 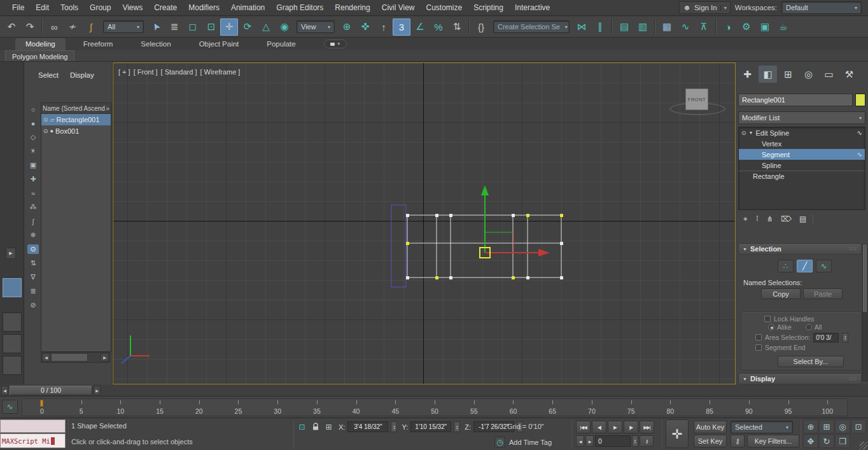 I want to click on rectangular-selection-region-icon: ◻, so click(x=193, y=27).